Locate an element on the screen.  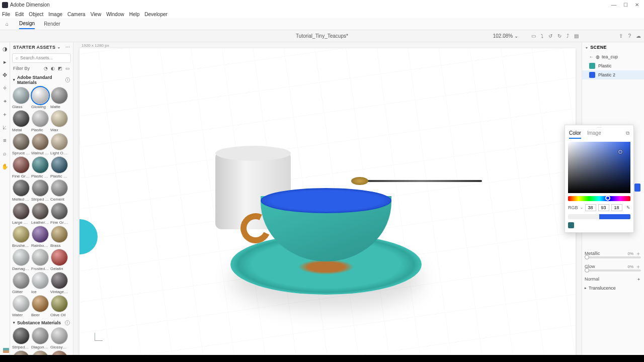
rgb-b-input is located at coordinates (617, 208).